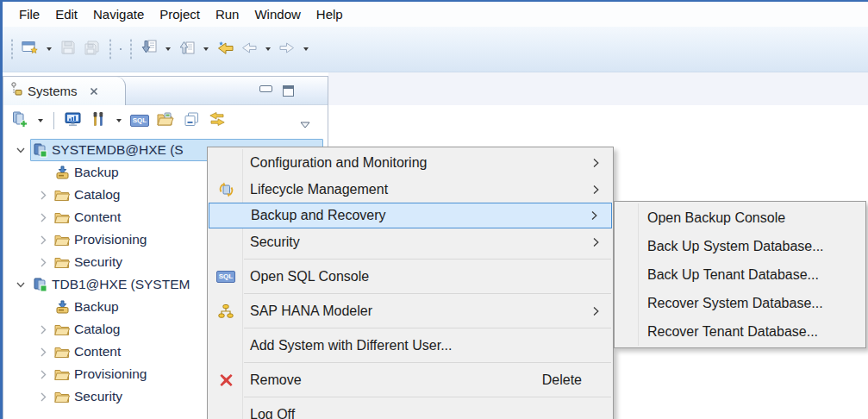 The height and width of the screenshot is (419, 868). What do you see at coordinates (410, 216) in the screenshot?
I see `menu-item-backup-and-recovery: Backup and Recovery` at bounding box center [410, 216].